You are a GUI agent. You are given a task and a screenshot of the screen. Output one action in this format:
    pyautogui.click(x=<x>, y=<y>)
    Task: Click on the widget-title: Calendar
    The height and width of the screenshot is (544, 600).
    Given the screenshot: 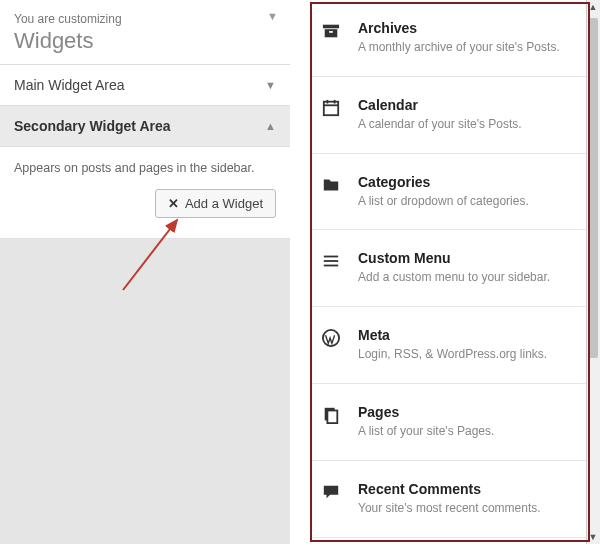 What is the action you would take?
    pyautogui.click(x=440, y=105)
    